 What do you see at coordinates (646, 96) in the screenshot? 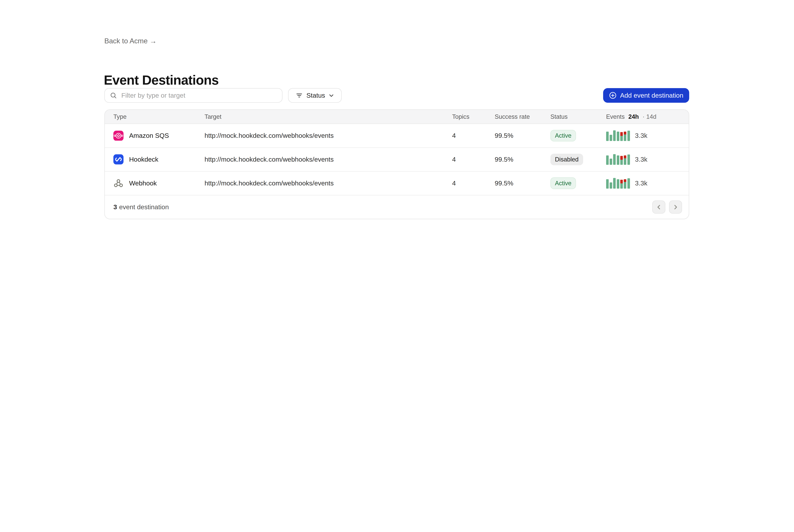
I see `add-event-destination-button: Add event destination` at bounding box center [646, 96].